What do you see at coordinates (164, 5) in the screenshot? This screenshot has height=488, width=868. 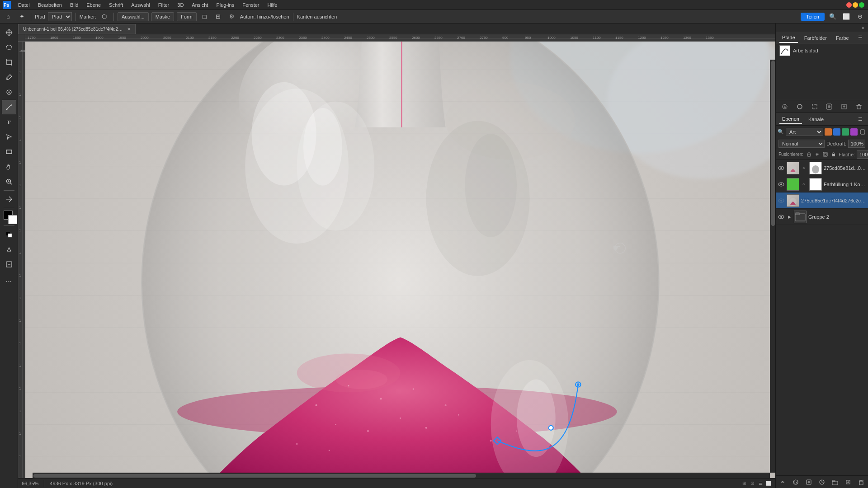 I see `menu-filter: Filter` at bounding box center [164, 5].